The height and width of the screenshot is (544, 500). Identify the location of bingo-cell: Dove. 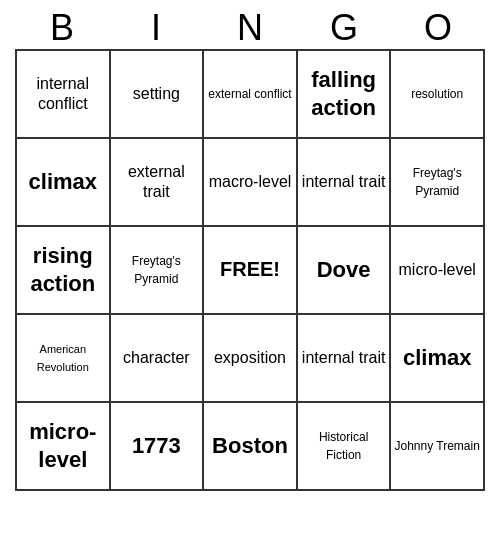
(344, 270).